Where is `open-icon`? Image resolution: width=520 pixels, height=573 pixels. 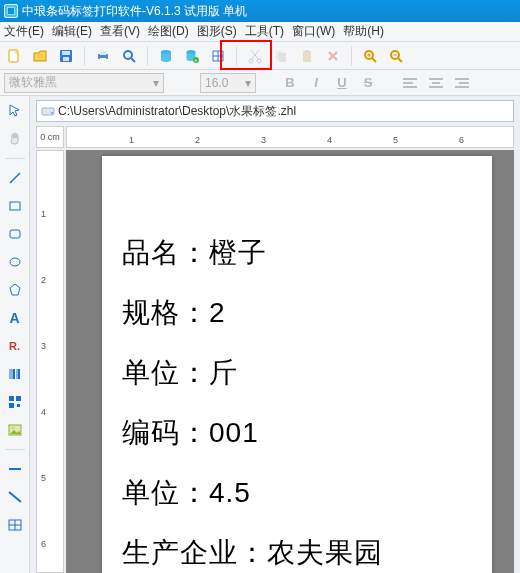 open-icon is located at coordinates (40, 56).